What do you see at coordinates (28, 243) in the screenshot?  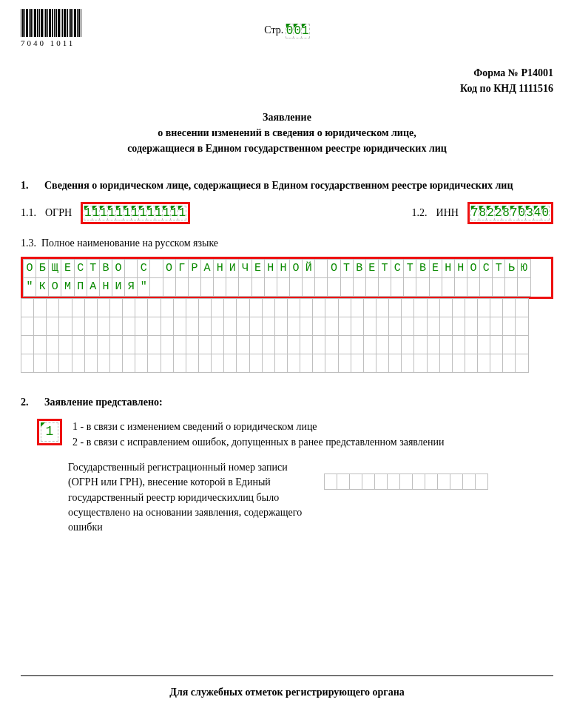 I see `name-num: 1.3.` at bounding box center [28, 243].